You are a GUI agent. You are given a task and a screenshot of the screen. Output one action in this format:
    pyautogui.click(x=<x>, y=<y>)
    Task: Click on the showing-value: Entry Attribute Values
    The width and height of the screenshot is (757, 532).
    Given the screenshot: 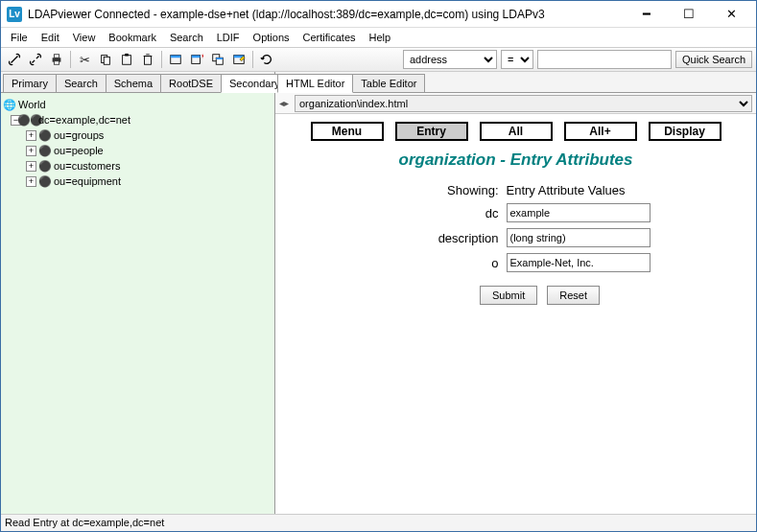 What is the action you would take?
    pyautogui.click(x=579, y=190)
    